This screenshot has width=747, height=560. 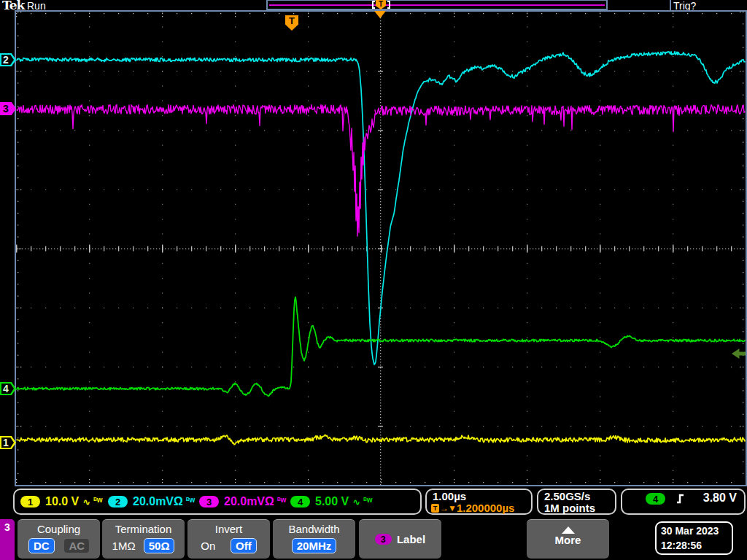 I want to click on termination-title: Termination, so click(x=143, y=529).